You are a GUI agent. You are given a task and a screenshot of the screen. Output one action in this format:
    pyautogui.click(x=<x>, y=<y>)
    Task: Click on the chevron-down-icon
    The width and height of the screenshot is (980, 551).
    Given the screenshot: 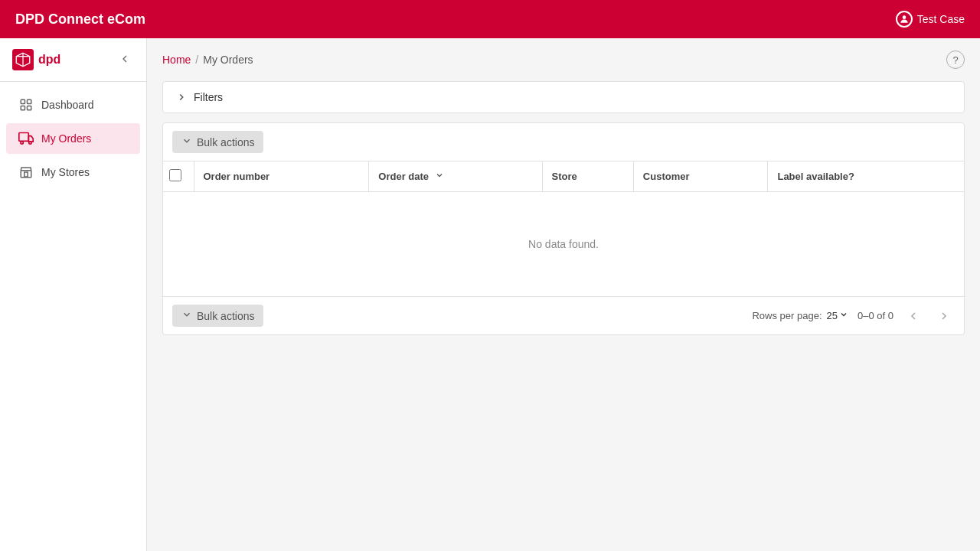 What is the action you would take?
    pyautogui.click(x=187, y=142)
    